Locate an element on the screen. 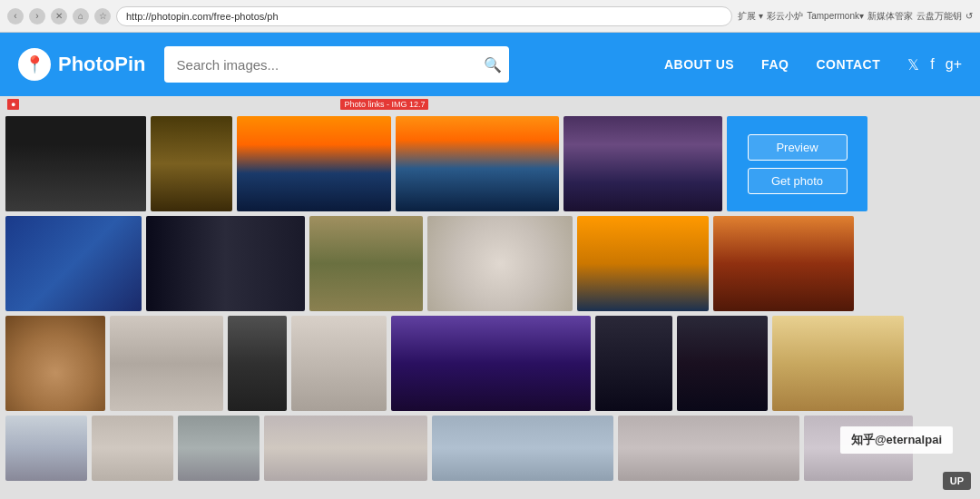  refresh-button: ↺ is located at coordinates (969, 16).